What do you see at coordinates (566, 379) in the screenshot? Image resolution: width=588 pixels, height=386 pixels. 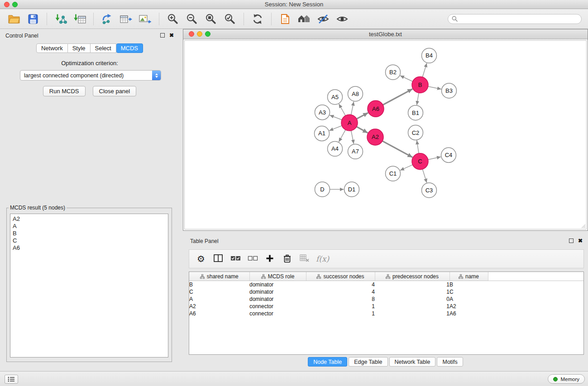 I see `memory-button: Memory` at bounding box center [566, 379].